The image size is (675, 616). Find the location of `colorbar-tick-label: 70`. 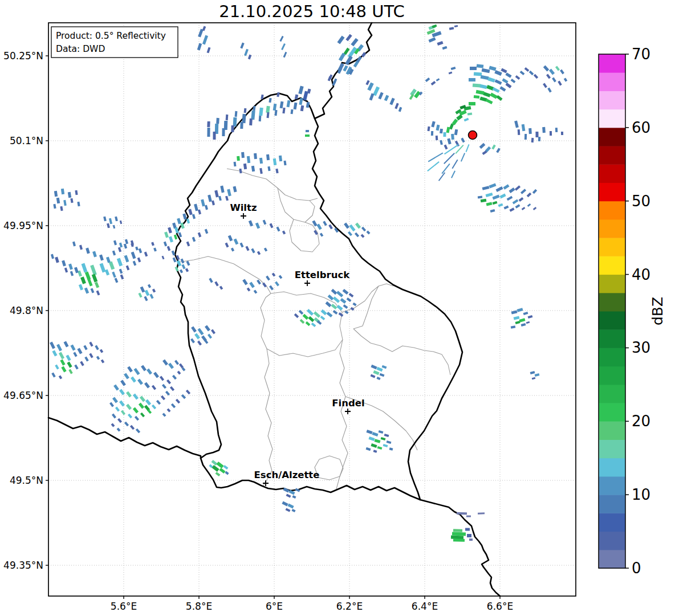

colorbar-tick-label: 70 is located at coordinates (641, 54).